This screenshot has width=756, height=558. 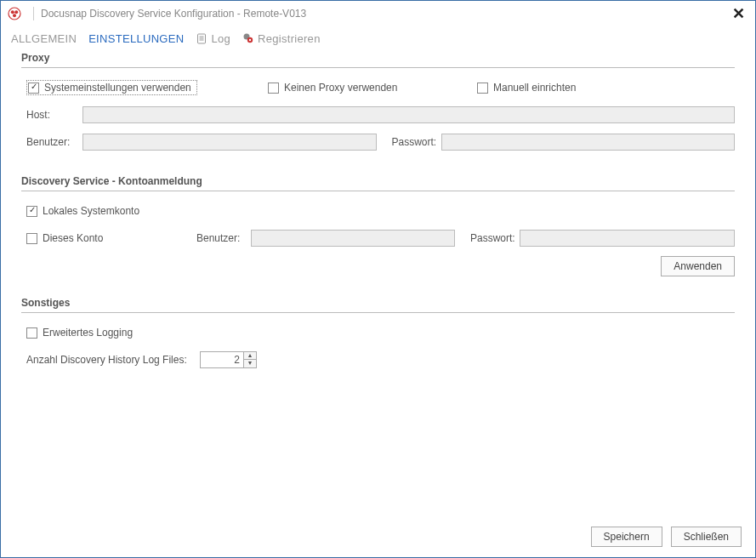 I want to click on account-local-system-label: Lokales Systemkonto, so click(x=91, y=211).